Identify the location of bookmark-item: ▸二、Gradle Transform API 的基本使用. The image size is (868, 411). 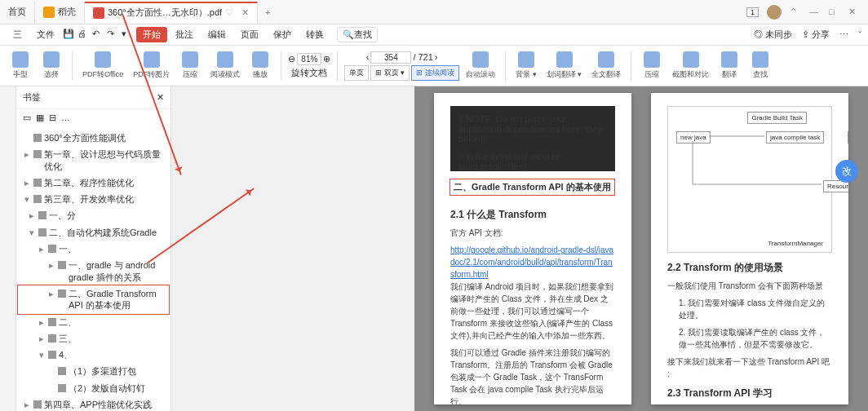
(93, 300).